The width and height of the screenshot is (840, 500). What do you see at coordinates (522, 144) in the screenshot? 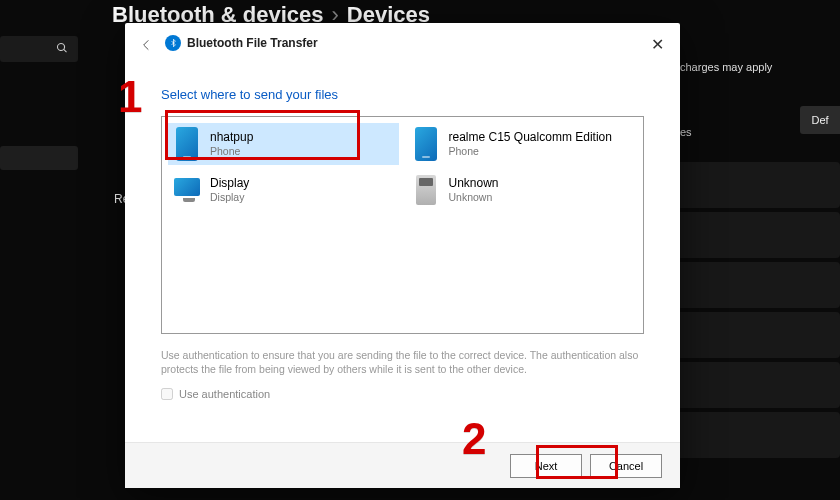
I see `device-realme: realme C15 Qualcomm Edition Phone` at bounding box center [522, 144].